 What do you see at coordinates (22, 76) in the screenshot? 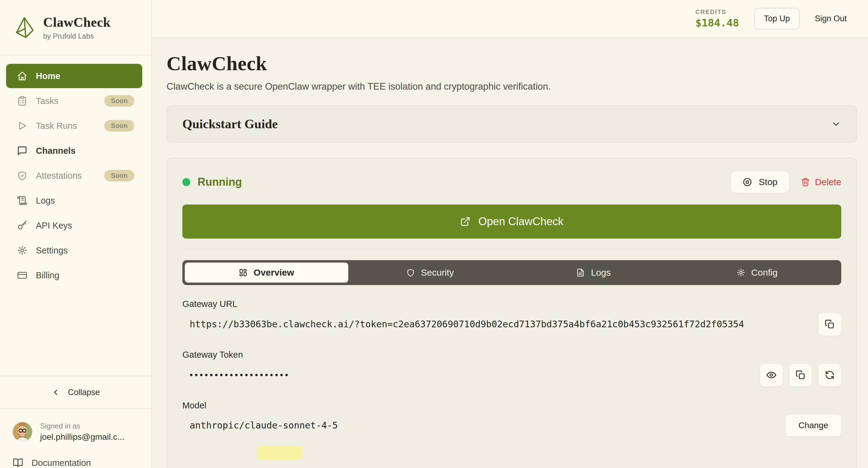
I see `home-icon` at bounding box center [22, 76].